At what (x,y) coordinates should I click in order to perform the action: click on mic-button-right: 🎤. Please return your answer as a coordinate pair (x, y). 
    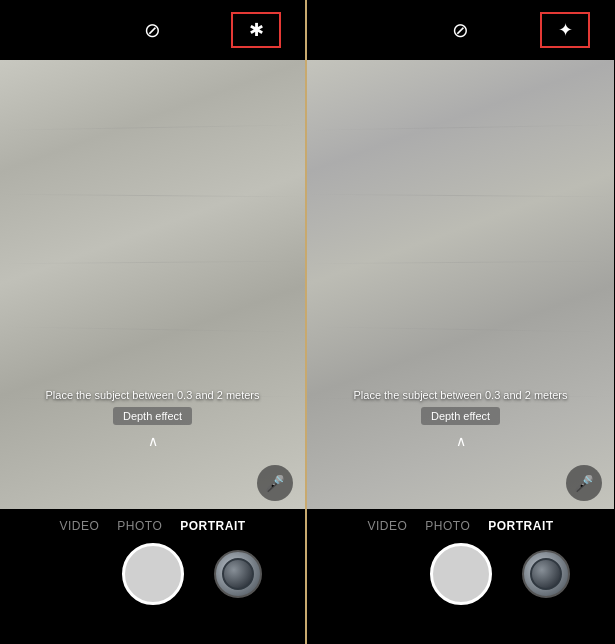
    Looking at the image, I should click on (584, 483).